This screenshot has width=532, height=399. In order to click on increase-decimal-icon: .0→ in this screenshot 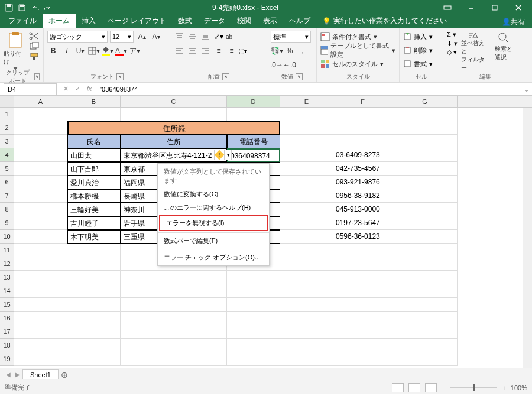, I will do `click(277, 65)`.